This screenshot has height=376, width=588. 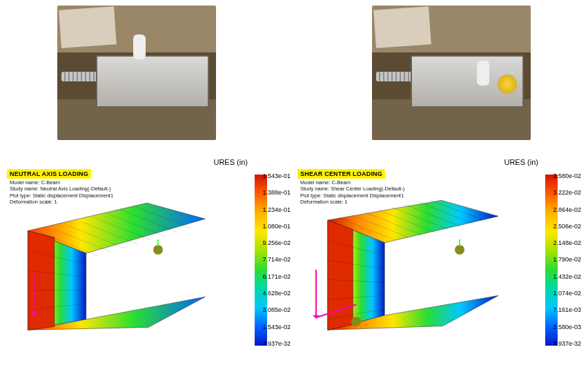 What do you see at coordinates (567, 327) in the screenshot?
I see `tick: 3.580e-03` at bounding box center [567, 327].